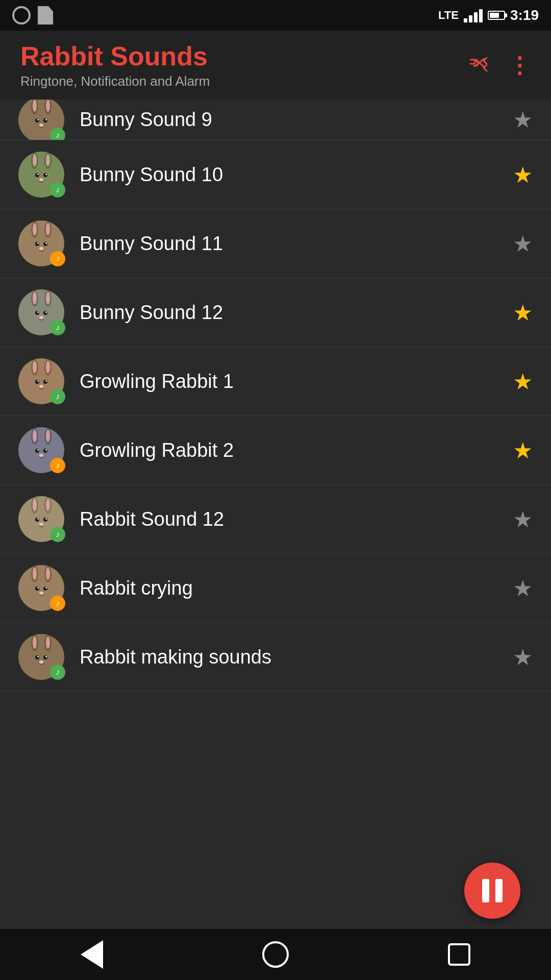 This screenshot has width=551, height=980. I want to click on home-icon, so click(276, 954).